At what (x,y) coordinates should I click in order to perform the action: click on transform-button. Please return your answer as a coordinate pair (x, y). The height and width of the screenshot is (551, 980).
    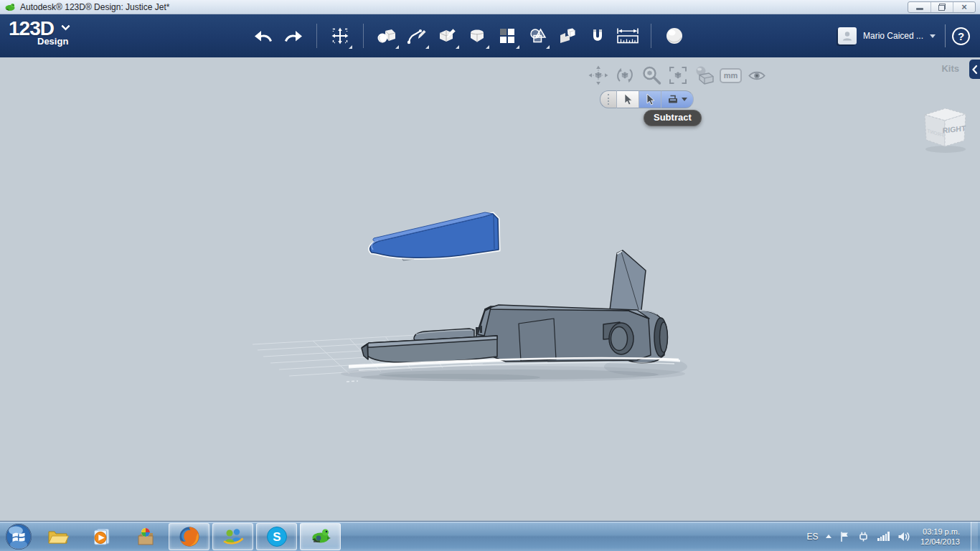
    Looking at the image, I should click on (340, 36).